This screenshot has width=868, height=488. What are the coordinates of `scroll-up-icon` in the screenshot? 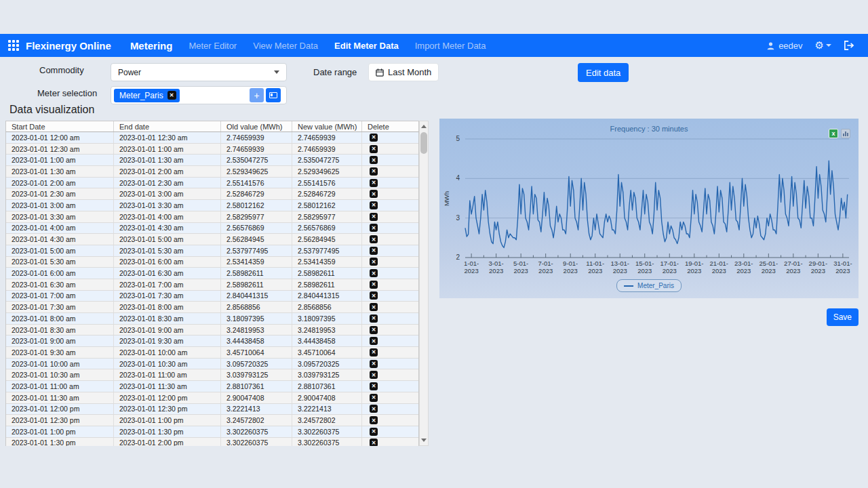 It's located at (424, 126).